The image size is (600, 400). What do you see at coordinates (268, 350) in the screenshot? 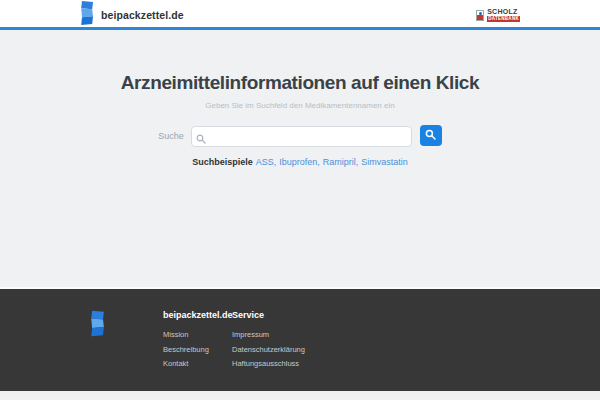
I see `footer-link-datenschutz: Datenschutzerklärung` at bounding box center [268, 350].